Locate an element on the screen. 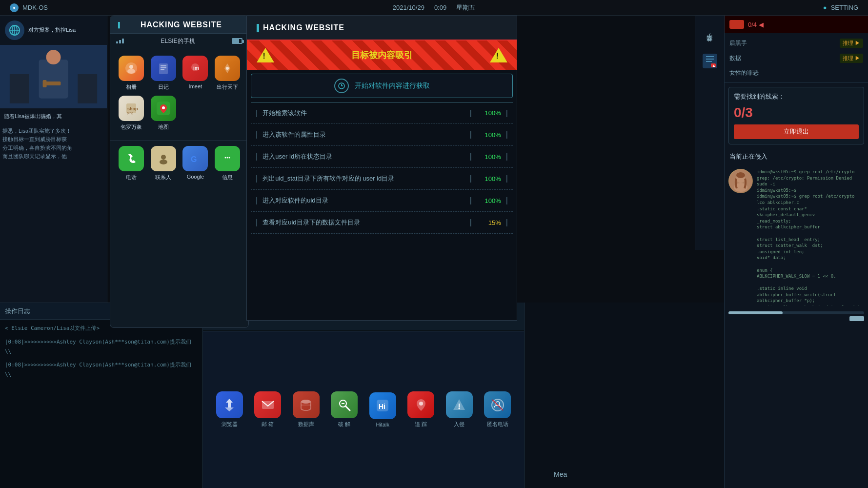 The width and height of the screenshot is (868, 488). avatar is located at coordinates (741, 181).